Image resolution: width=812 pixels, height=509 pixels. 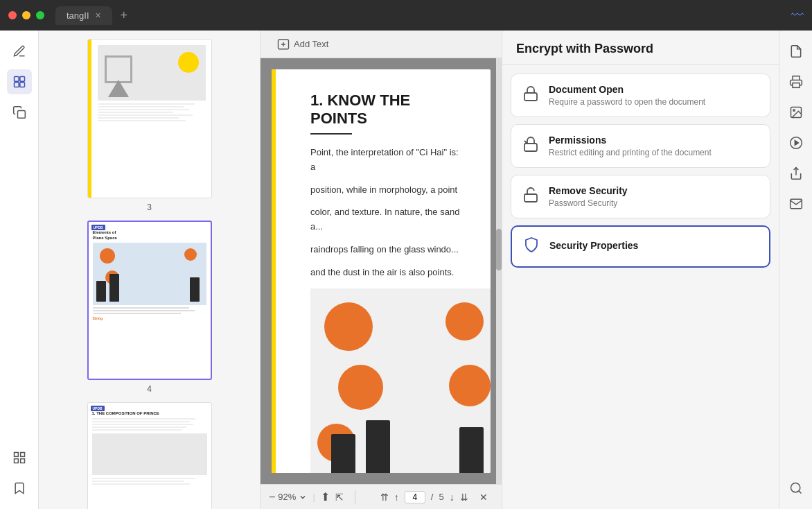 What do you see at coordinates (406, 15) in the screenshot?
I see `titlebar: tangII ✕ + 〰` at bounding box center [406, 15].